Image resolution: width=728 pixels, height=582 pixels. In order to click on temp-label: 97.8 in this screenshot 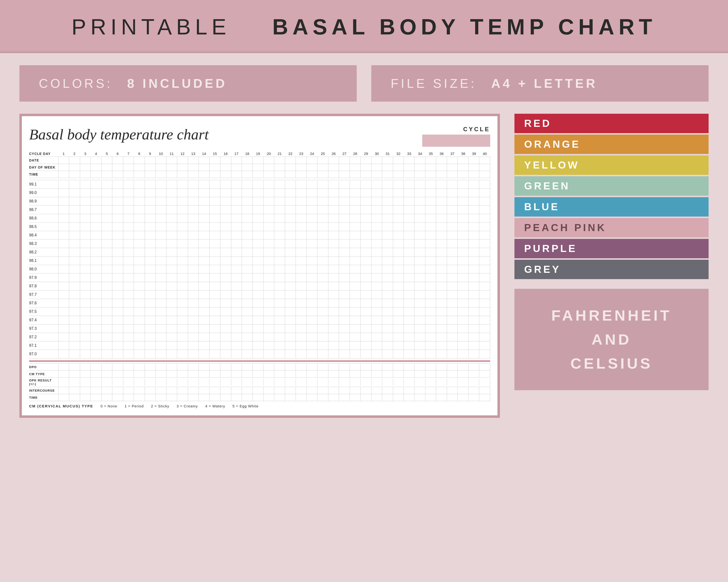, I will do `click(44, 286)`.